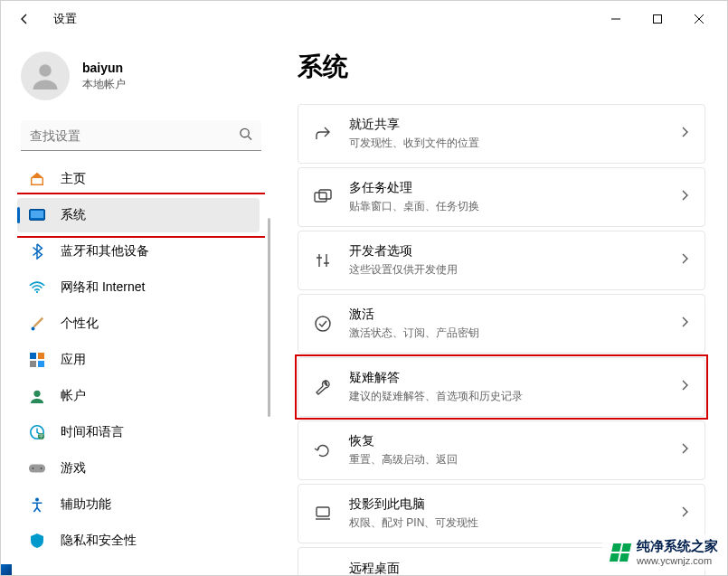  I want to click on maximize-icon, so click(657, 19).